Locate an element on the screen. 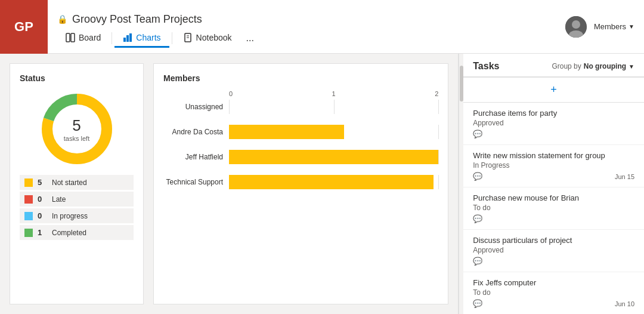 The width and height of the screenshot is (644, 314). nav-notebook: Notebook is located at coordinates (208, 38).